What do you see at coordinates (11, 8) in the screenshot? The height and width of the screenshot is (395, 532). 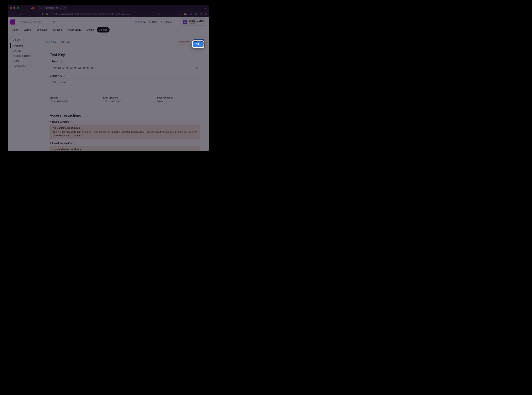 I see `close-window-icon` at bounding box center [11, 8].